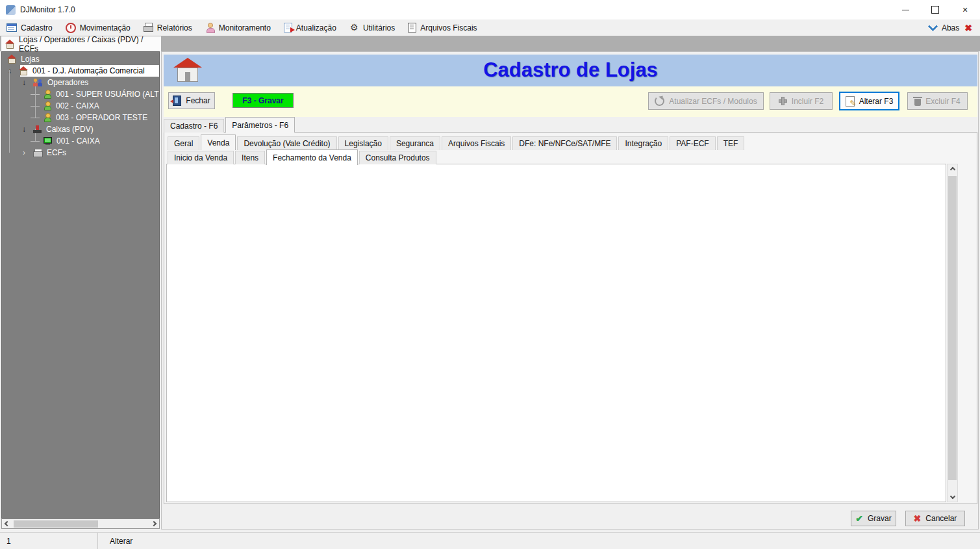  I want to click on menu-relatorios: Relatórios, so click(168, 27).